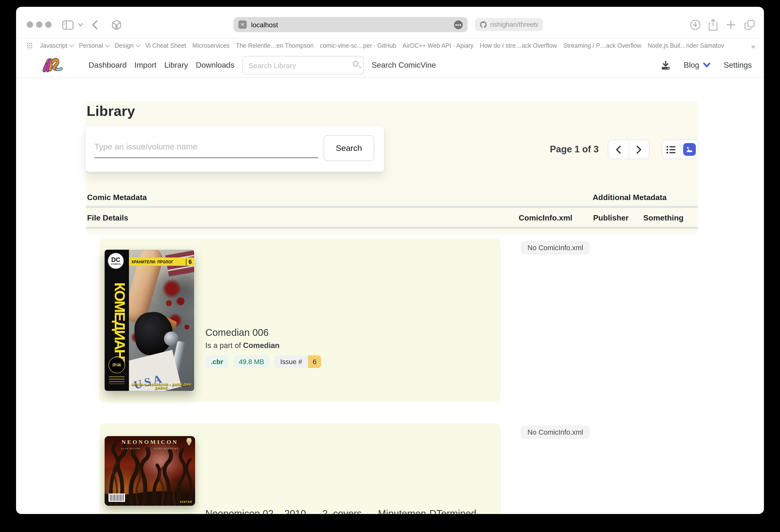 The height and width of the screenshot is (532, 780). I want to click on bookmark-item: Node.js Buil…nder Samatov, so click(686, 46).